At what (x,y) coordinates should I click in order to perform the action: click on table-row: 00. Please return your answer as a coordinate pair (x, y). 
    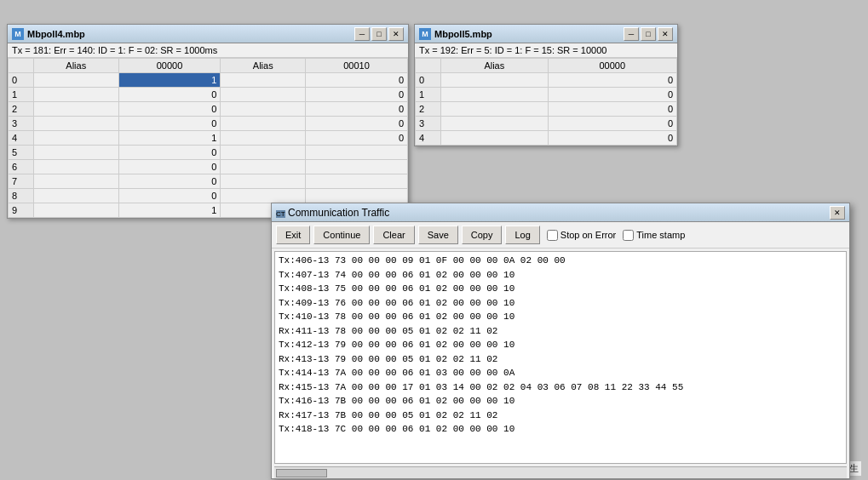
    Looking at the image, I should click on (547, 80).